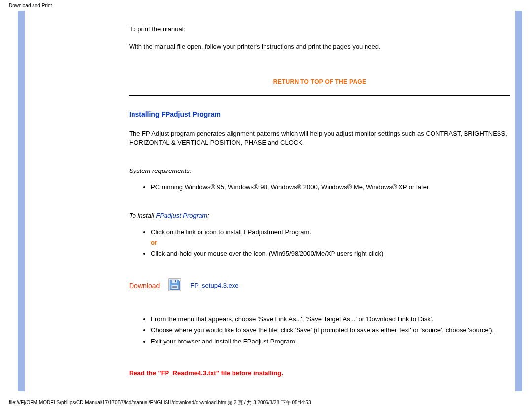 This screenshot has height=411, width=532. Describe the element at coordinates (320, 96) in the screenshot. I see `section-divider` at that location.